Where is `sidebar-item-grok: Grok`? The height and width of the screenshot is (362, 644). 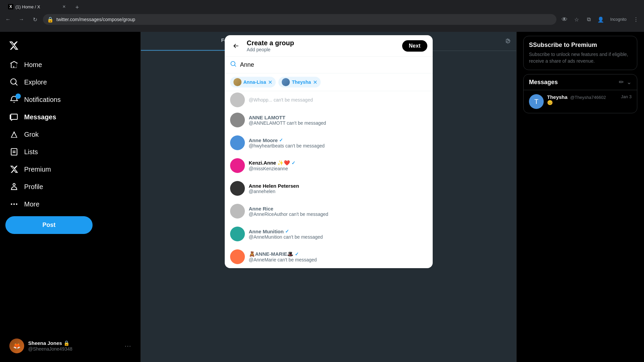
sidebar-item-grok: Grok is located at coordinates (70, 134).